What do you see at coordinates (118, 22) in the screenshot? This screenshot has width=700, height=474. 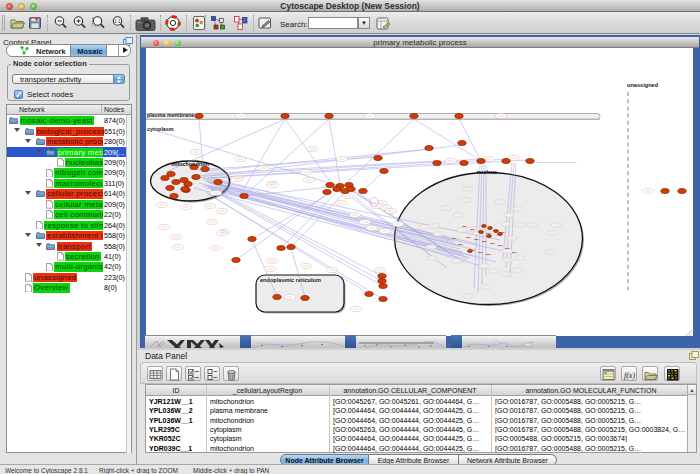 I see `svg-text: 1:1` at bounding box center [118, 22].